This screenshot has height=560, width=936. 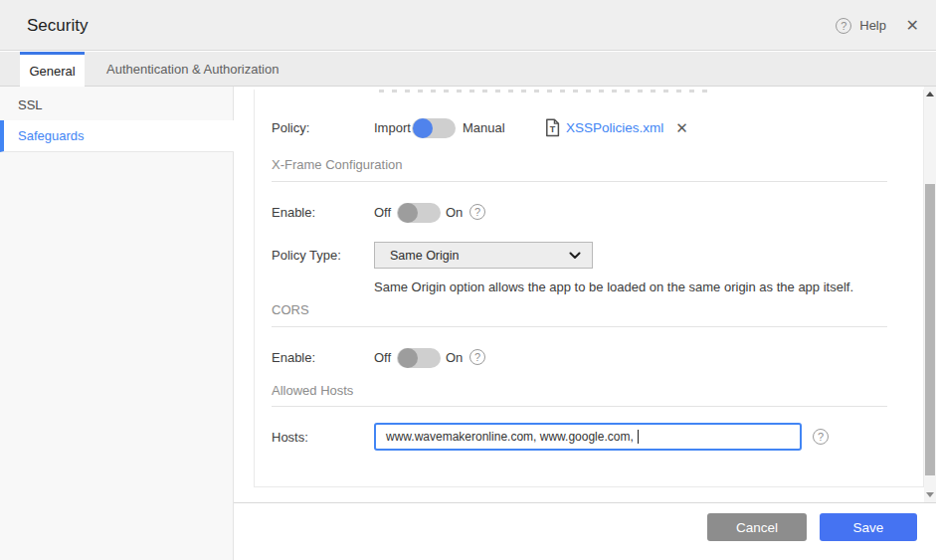 I want to click on page-title: Security, so click(x=58, y=26).